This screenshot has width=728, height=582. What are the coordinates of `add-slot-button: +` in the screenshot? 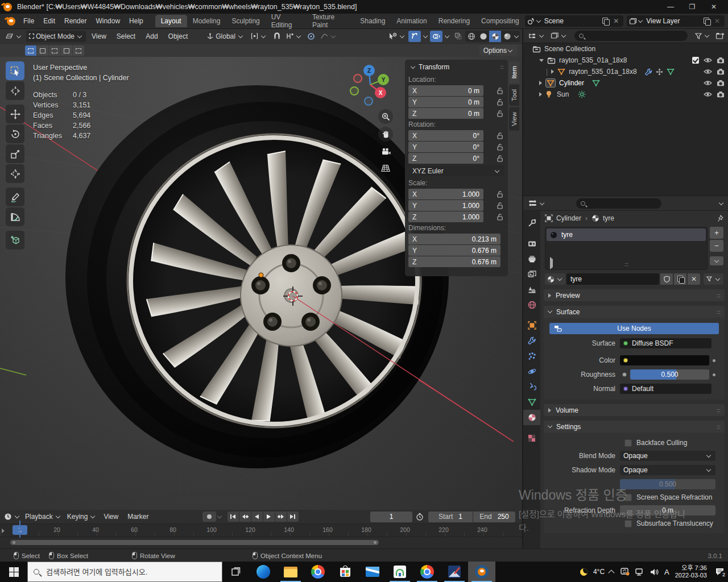 It's located at (717, 233).